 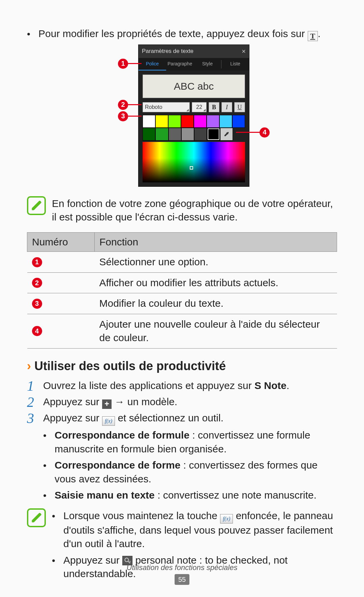 I want to click on s2a: Appuyez sur, so click(x=73, y=402).